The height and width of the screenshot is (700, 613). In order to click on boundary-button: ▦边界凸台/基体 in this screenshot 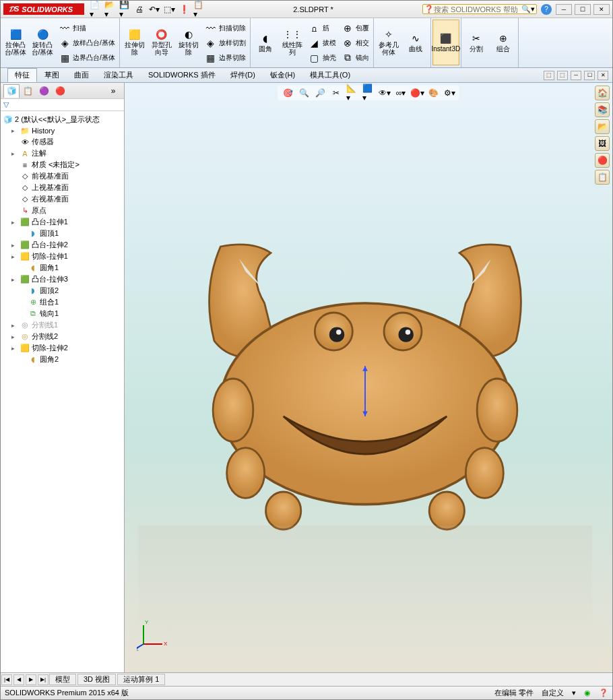, I will do `click(87, 58)`.